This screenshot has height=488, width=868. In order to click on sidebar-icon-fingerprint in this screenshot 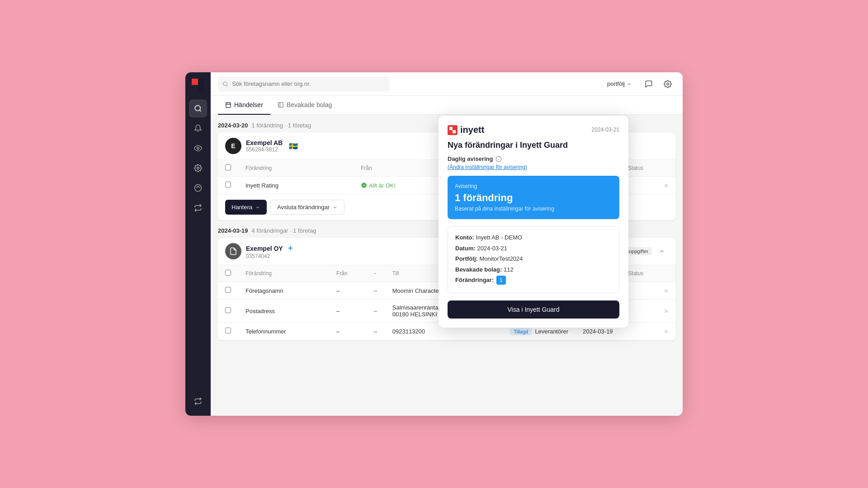, I will do `click(198, 188)`.